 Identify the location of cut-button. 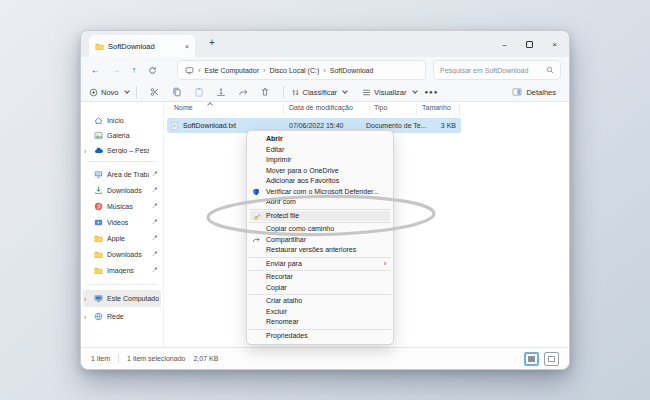
(155, 92).